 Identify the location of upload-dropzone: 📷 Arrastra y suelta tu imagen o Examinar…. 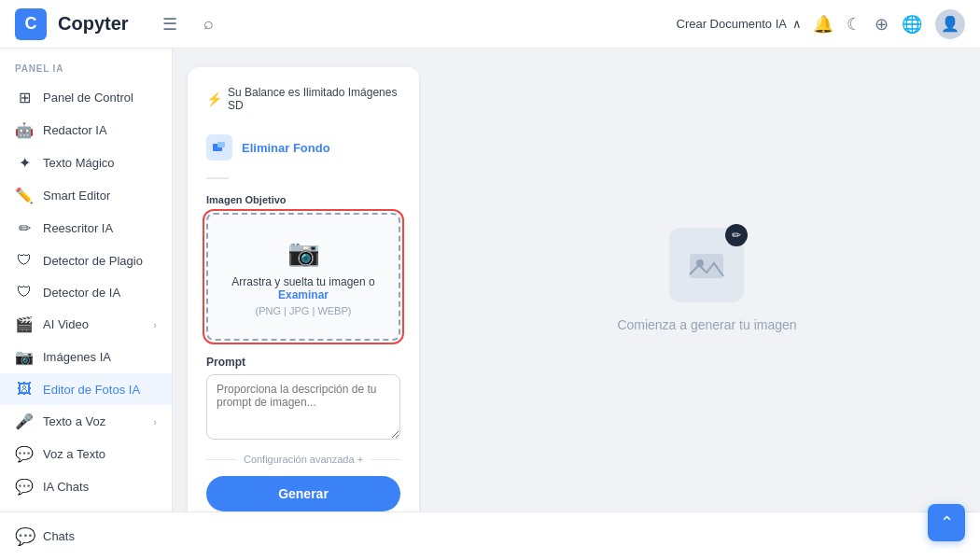
(303, 276).